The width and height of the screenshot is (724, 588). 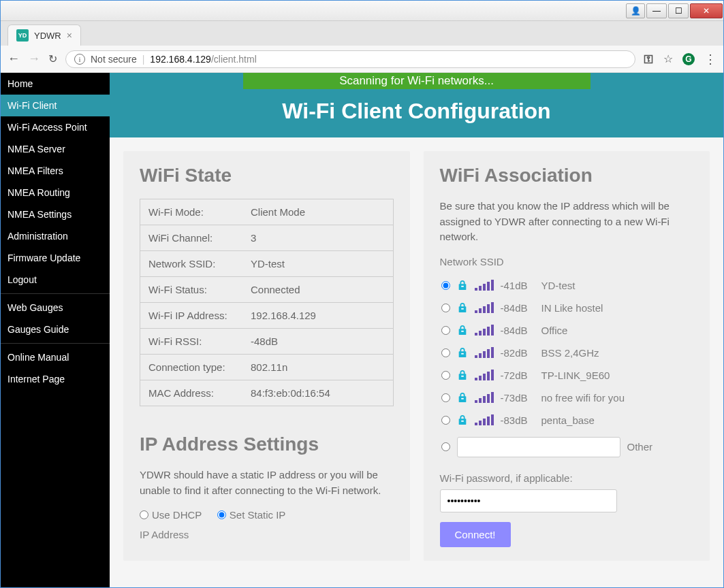 I want to click on ssid-name: BSS 2,4GHz, so click(x=571, y=353).